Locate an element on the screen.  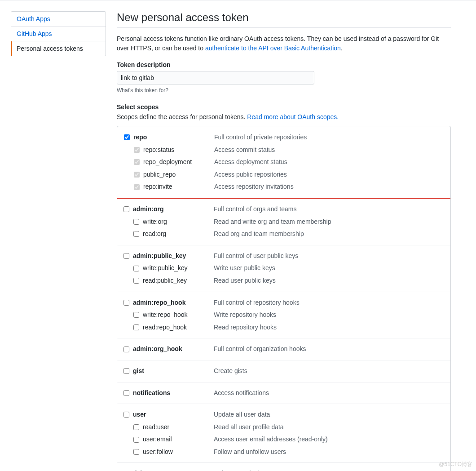
scope-desc: Delete repositories is located at coordinates (240, 470).